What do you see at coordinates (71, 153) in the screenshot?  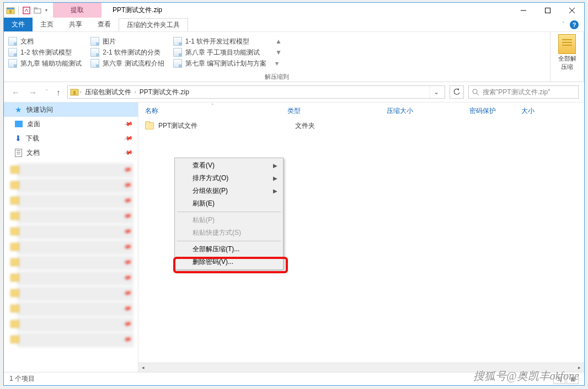 I see `sidebar-documents: 文档📌` at bounding box center [71, 153].